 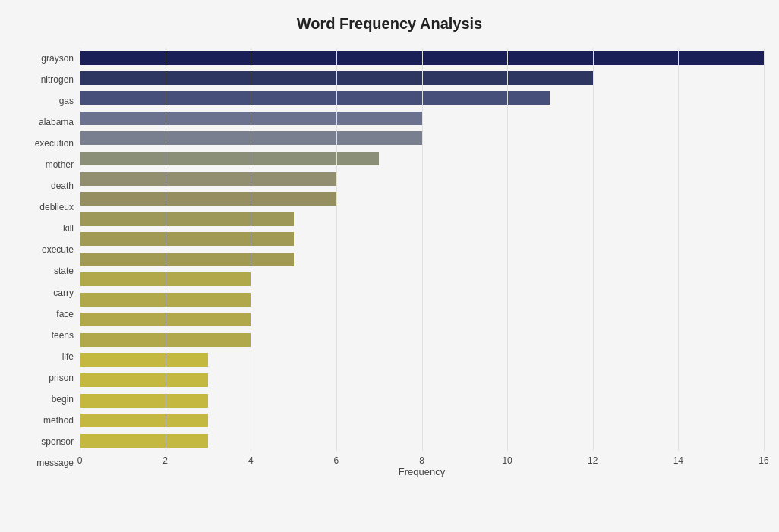 I want to click on y-axis-labels: graysonnitrogengasalabamaexecutionmother…, so click(x=47, y=261).